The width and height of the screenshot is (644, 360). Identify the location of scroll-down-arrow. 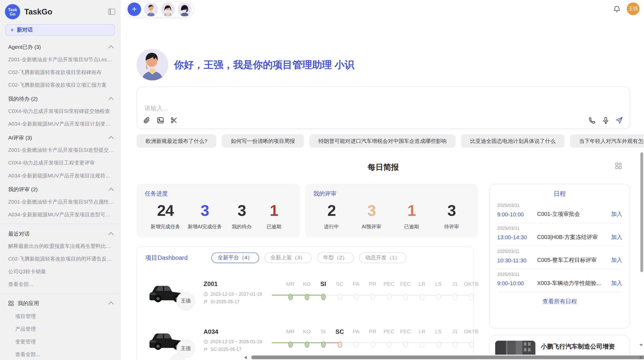
(641, 345).